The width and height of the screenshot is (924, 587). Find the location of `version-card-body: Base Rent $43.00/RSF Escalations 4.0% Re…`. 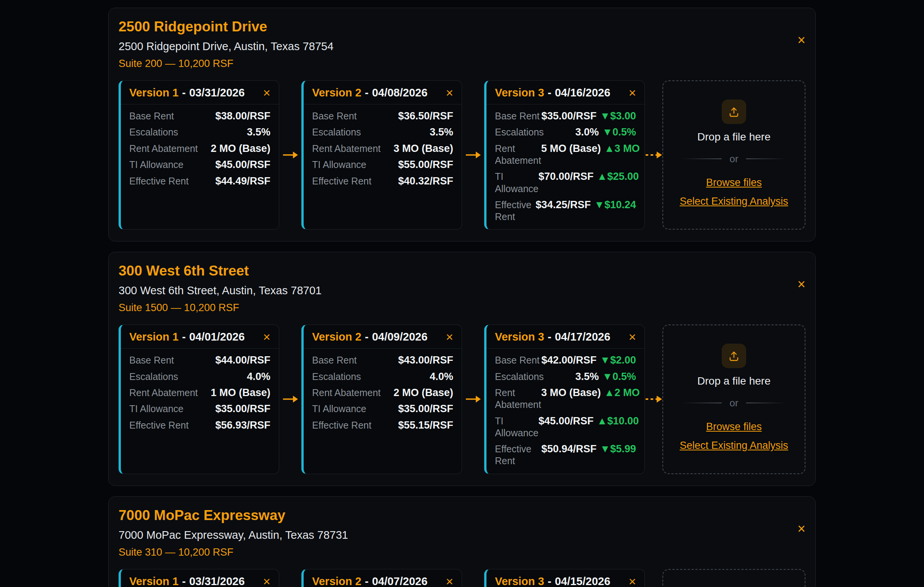

version-card-body: Base Rent $43.00/RSF Escalations 4.0% Re… is located at coordinates (383, 393).